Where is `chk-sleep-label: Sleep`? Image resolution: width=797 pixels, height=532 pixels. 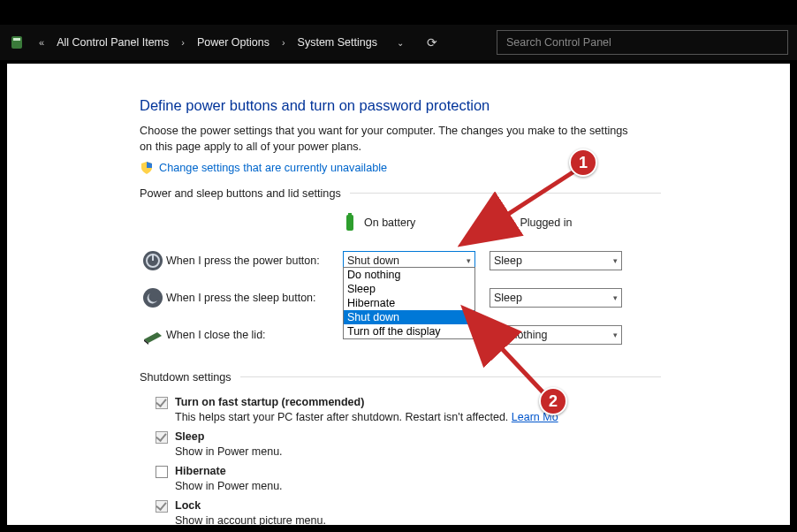
chk-sleep-label: Sleep is located at coordinates (189, 437).